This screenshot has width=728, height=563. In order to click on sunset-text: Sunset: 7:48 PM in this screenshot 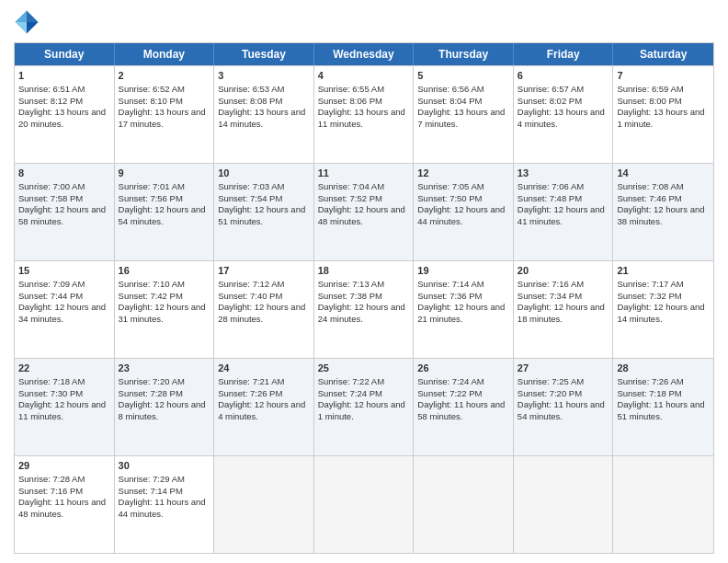, I will do `click(550, 199)`.